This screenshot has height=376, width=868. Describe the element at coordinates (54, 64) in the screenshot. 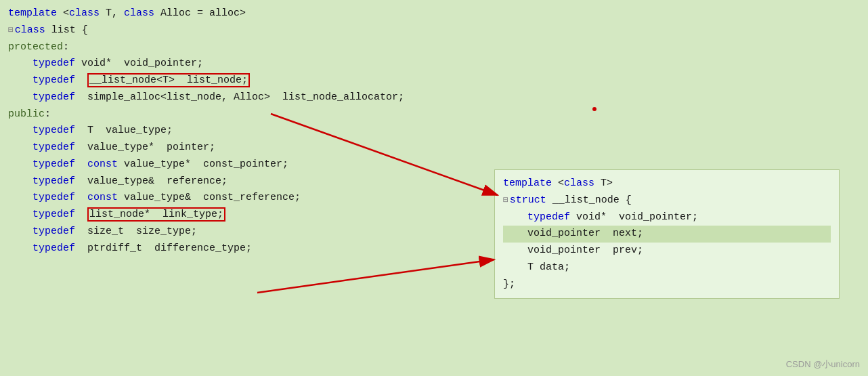

I see `keyword-typedef1: typedef` at that location.